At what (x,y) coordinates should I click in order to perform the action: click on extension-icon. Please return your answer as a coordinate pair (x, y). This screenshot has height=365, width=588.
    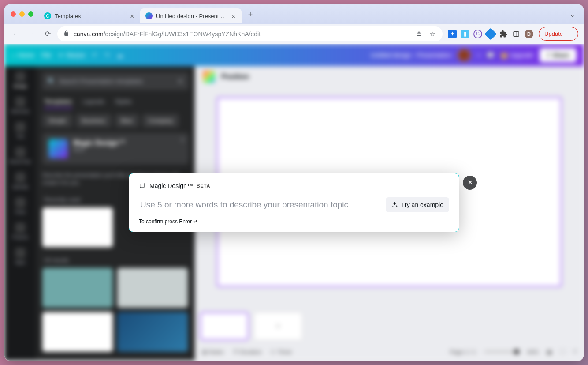
    Looking at the image, I should click on (491, 34).